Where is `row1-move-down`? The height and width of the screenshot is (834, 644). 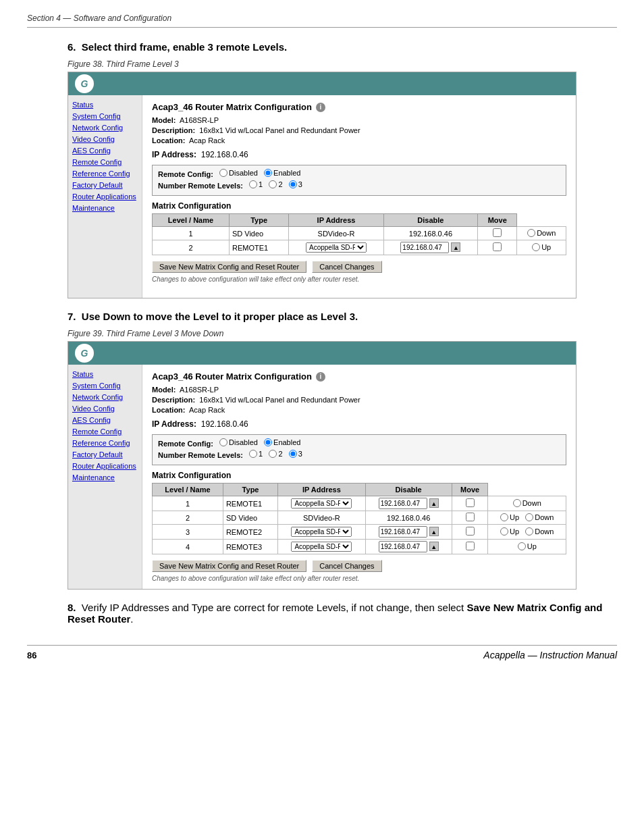 row1-move-down is located at coordinates (531, 233).